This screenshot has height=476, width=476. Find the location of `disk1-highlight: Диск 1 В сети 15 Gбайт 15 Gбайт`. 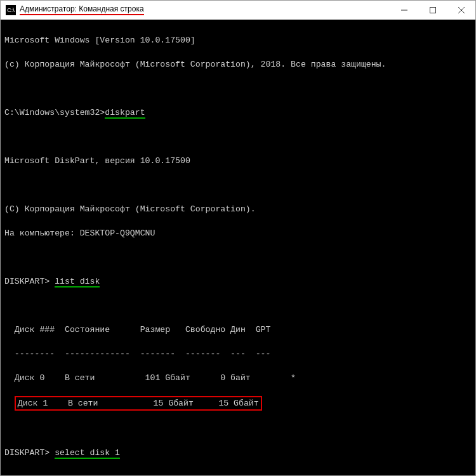

disk1-highlight: Диск 1 В сети 15 Gбайт 15 Gбайт is located at coordinates (138, 404).